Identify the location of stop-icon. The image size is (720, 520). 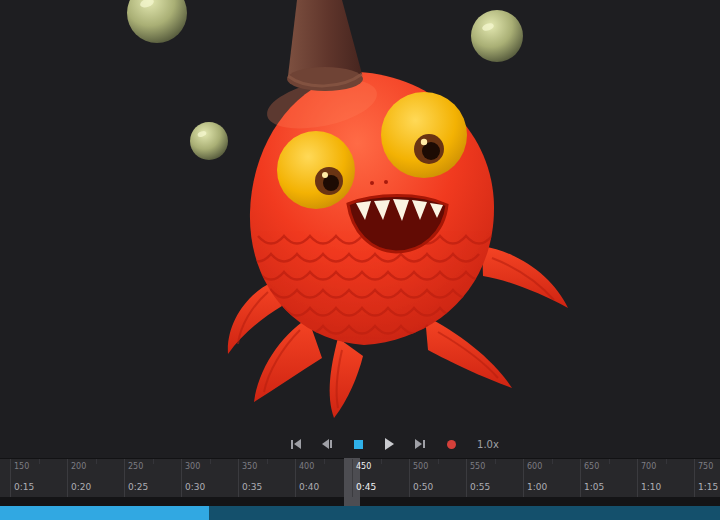
(358, 444).